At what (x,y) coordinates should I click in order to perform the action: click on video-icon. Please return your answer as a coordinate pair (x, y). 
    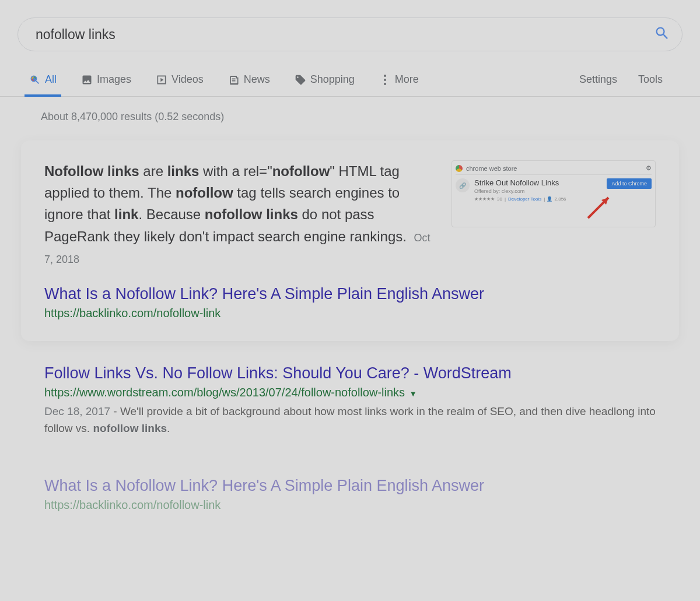
    Looking at the image, I should click on (162, 80).